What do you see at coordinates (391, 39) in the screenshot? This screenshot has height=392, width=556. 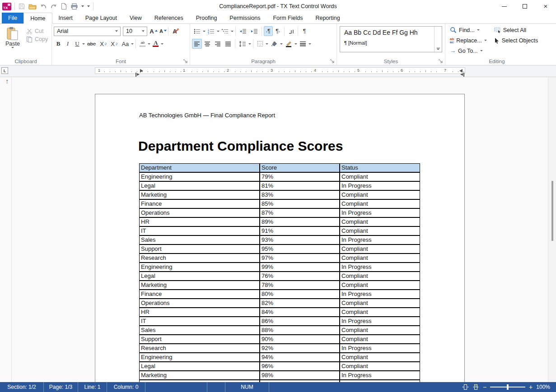 I see `style-gallery: Aa Bb Cc Dd Ee Ff Gg Hh ¶ [Normal]` at bounding box center [391, 39].